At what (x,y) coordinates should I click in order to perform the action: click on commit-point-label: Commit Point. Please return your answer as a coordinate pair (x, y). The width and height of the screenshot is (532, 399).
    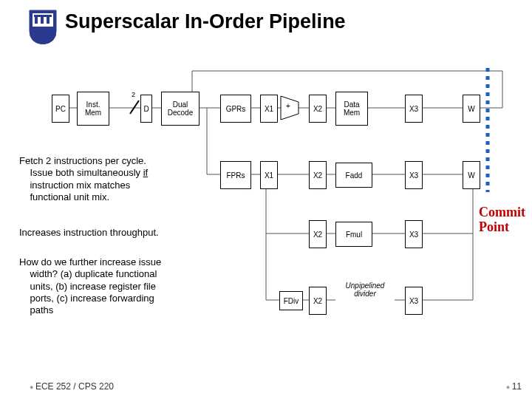
    Looking at the image, I should click on (502, 220).